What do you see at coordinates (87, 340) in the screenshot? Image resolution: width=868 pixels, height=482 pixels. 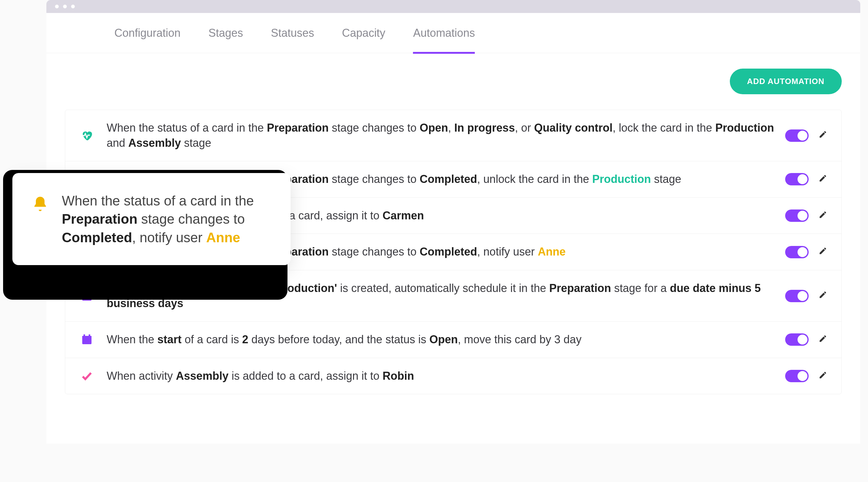 I see `calendar-icon` at bounding box center [87, 340].